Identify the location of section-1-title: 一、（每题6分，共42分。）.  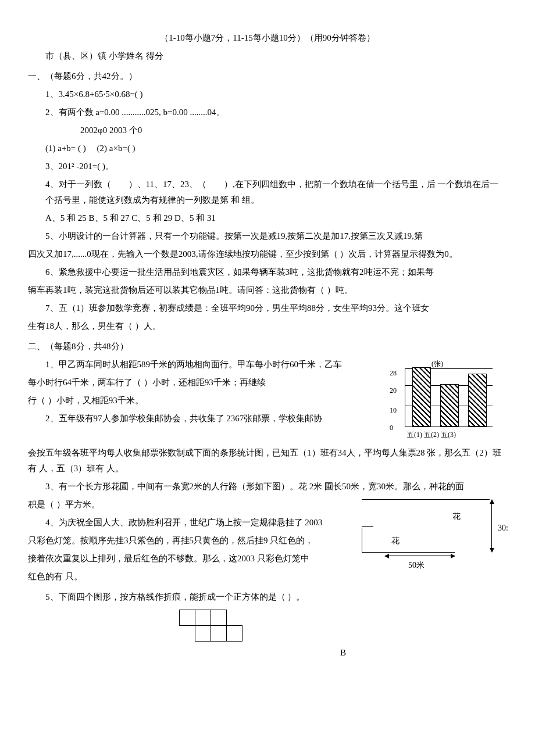
(268, 77).